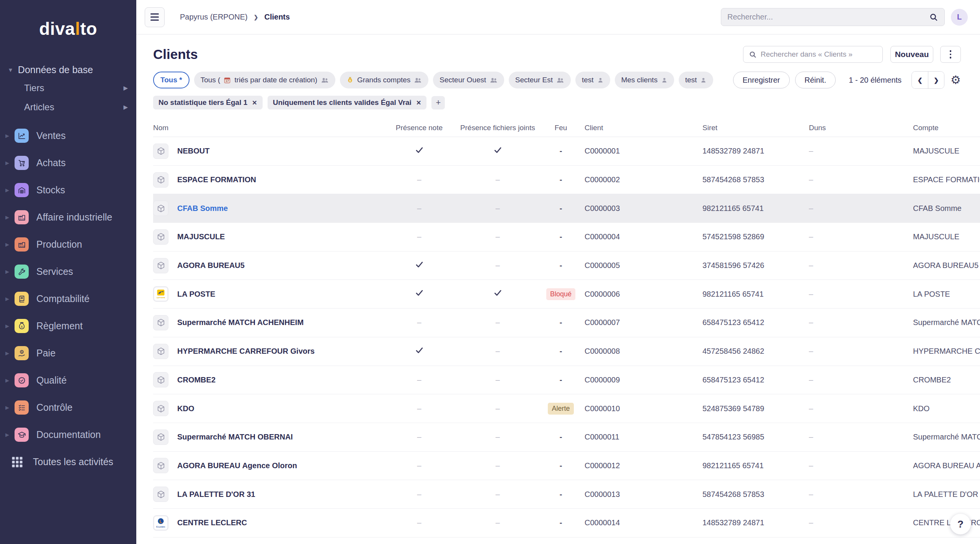  What do you see at coordinates (193, 151) in the screenshot?
I see `client-name-link: NEBOUT` at bounding box center [193, 151].